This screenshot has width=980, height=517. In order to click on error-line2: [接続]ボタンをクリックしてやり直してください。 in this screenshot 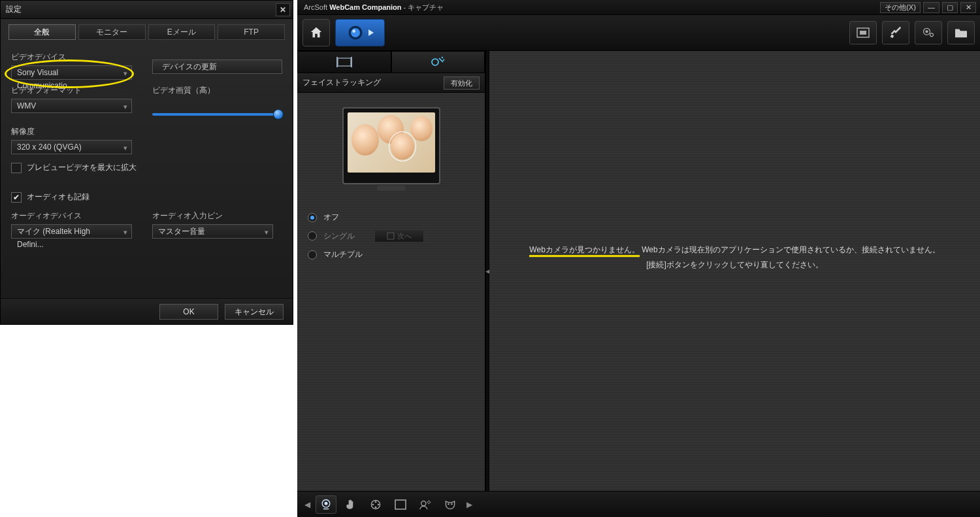, I will do `click(734, 265)`.